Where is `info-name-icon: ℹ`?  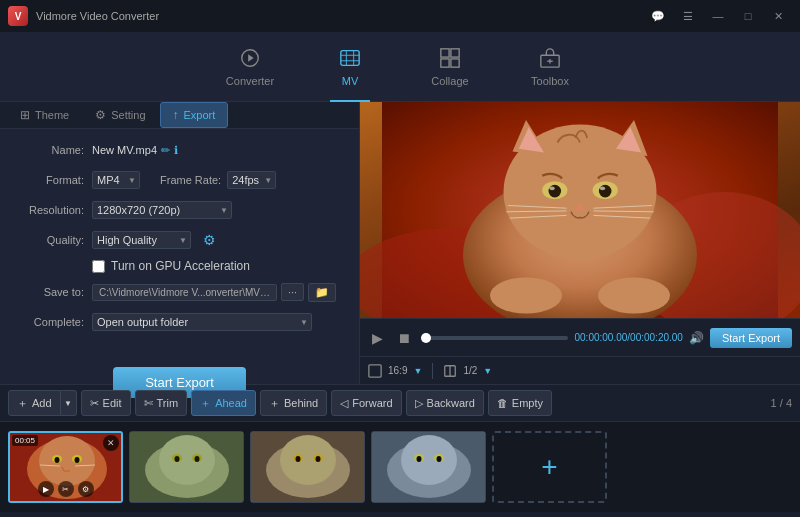 info-name-icon: ℹ is located at coordinates (176, 150).